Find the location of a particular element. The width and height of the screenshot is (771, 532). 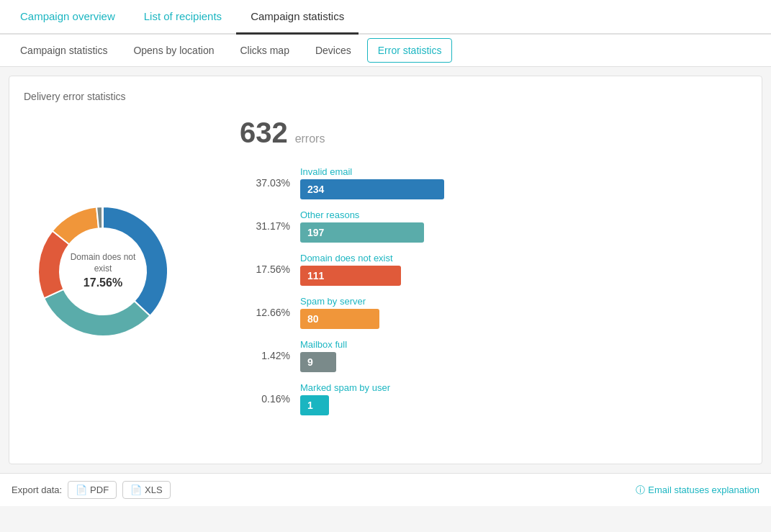

stat-bar: 1 is located at coordinates (315, 405).